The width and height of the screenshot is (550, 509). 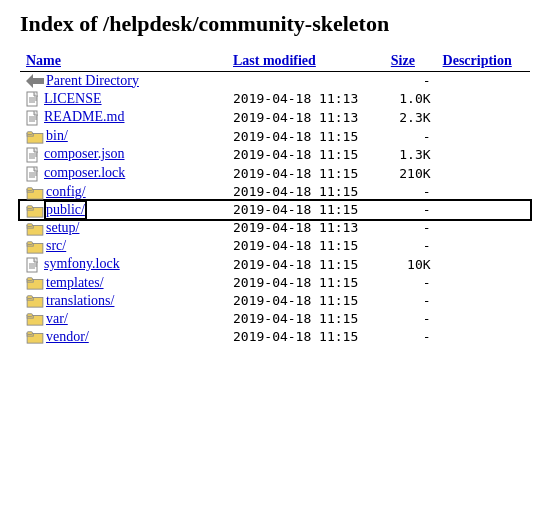 I want to click on table-row: LICENSE2019-04-18 11:131.0K, so click(x=275, y=100).